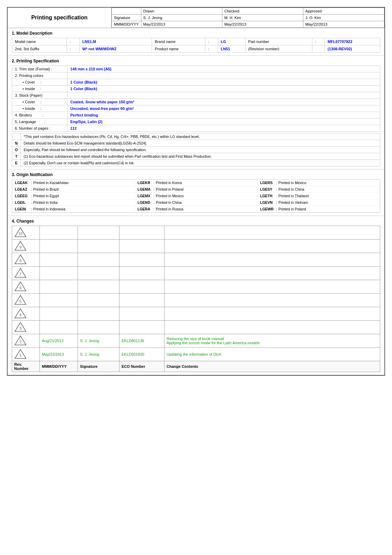 This screenshot has height=555, width=392. Describe the element at coordinates (17, 163) in the screenshot. I see `note-prefix-e: E` at that location.